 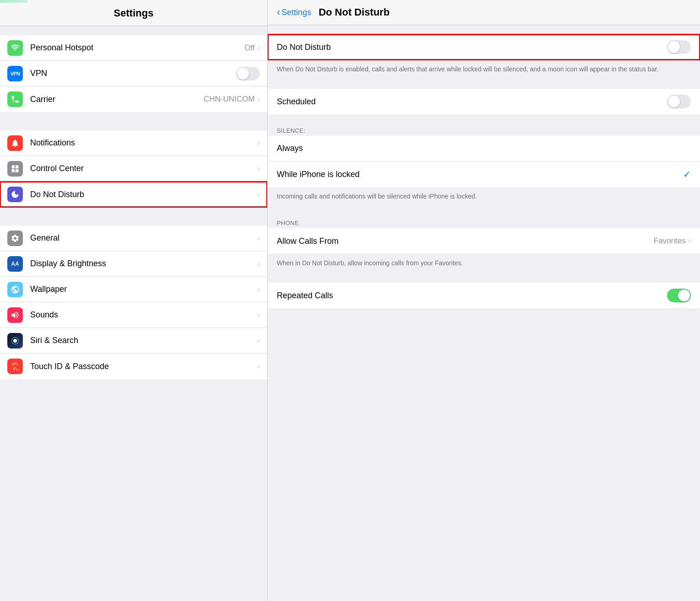 What do you see at coordinates (484, 241) in the screenshot?
I see `phone-section: Allow Calls From Favorites ›` at bounding box center [484, 241].